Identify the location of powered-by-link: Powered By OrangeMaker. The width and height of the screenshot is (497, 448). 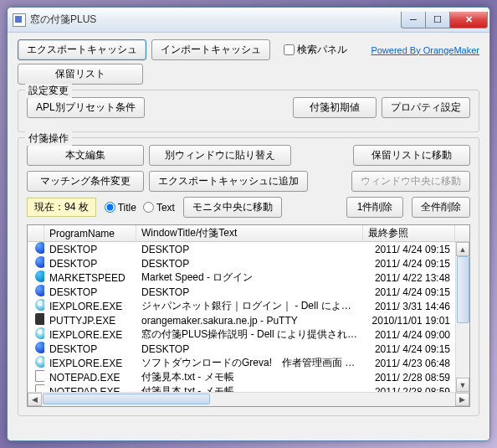
(425, 50).